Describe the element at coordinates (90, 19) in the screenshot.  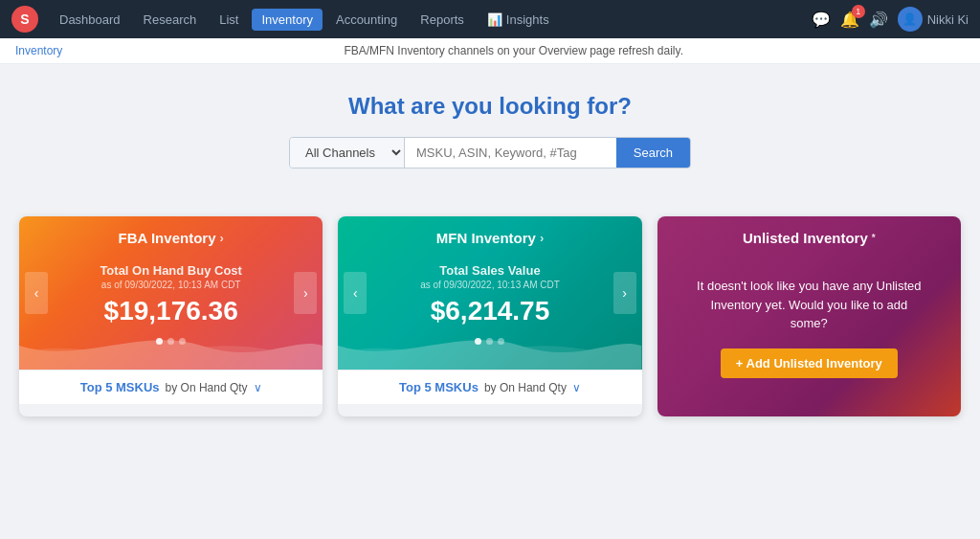
I see `sidebar-item-dashboard: Dashboard` at that location.